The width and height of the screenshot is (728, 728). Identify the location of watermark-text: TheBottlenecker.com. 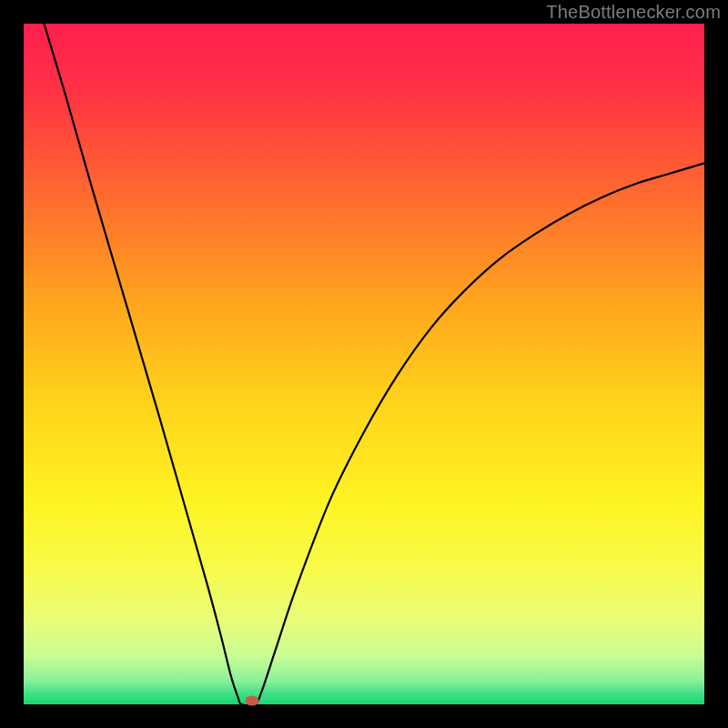
(633, 13).